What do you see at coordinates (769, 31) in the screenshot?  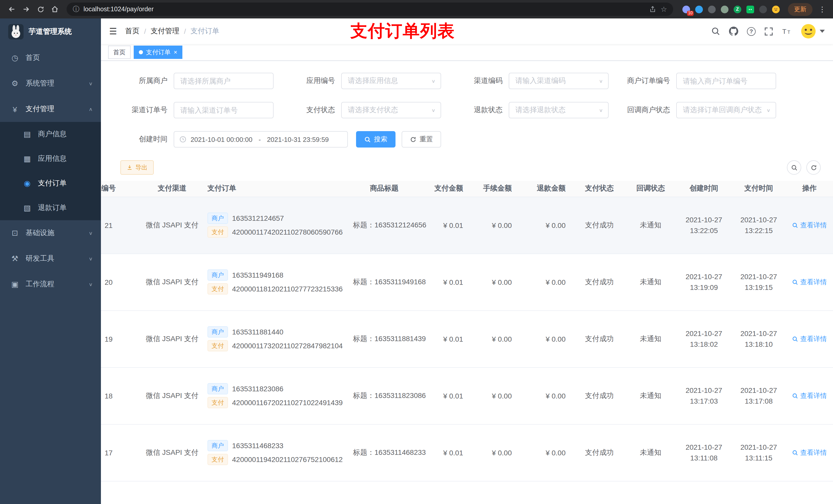 I see `fullscreen-icon` at bounding box center [769, 31].